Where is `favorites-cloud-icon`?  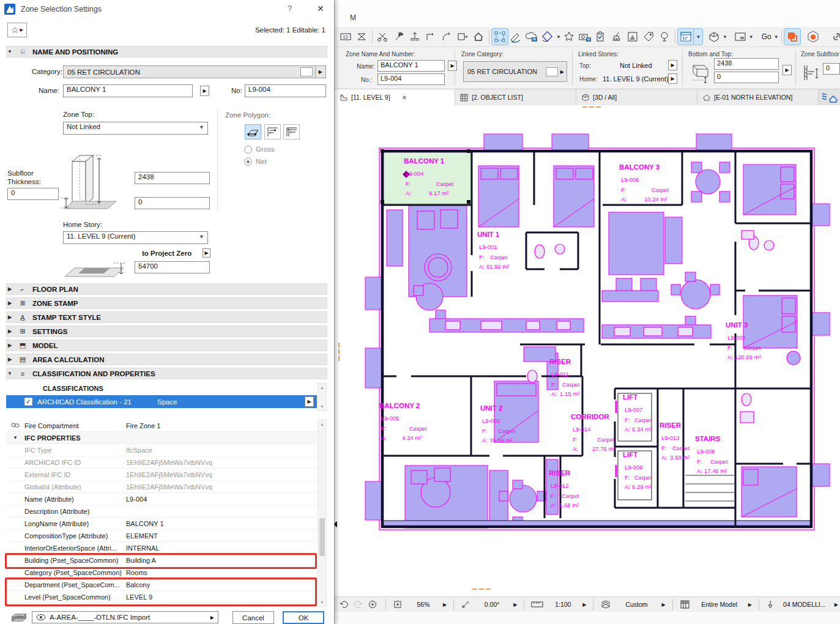 favorites-cloud-icon is located at coordinates (532, 37).